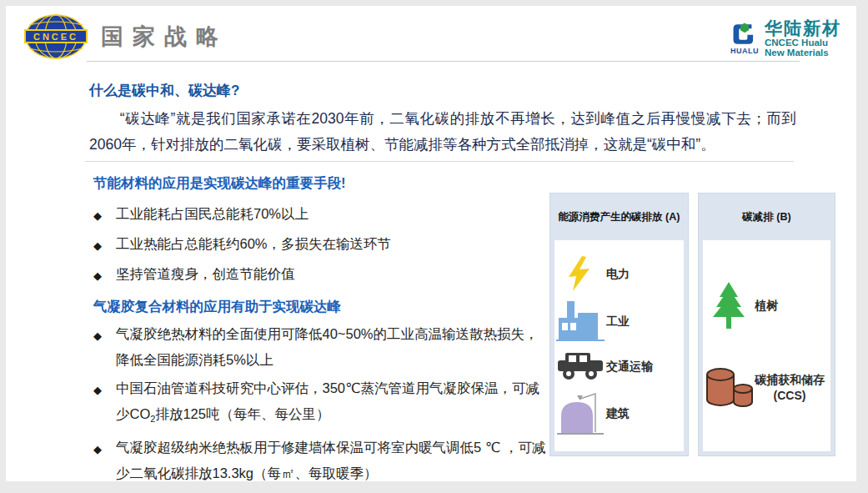  What do you see at coordinates (745, 34) in the screenshot?
I see `hualu-mark-icon` at bounding box center [745, 34].